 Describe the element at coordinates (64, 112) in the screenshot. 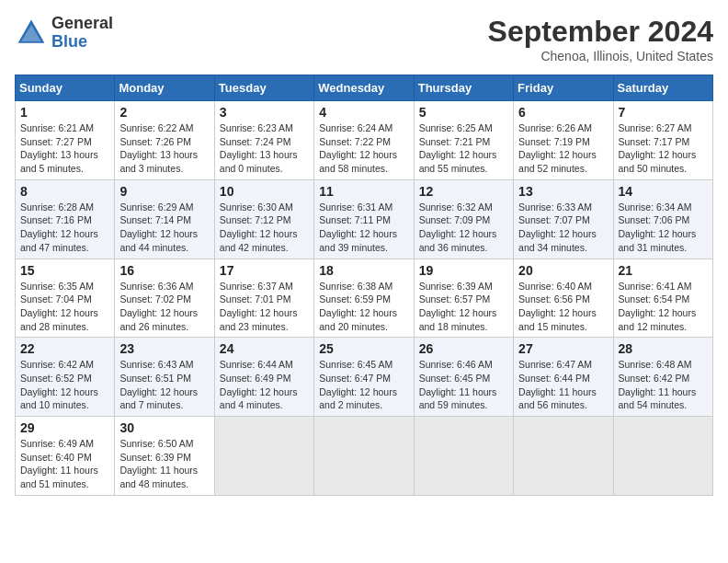

I see `day-number: 1` at that location.